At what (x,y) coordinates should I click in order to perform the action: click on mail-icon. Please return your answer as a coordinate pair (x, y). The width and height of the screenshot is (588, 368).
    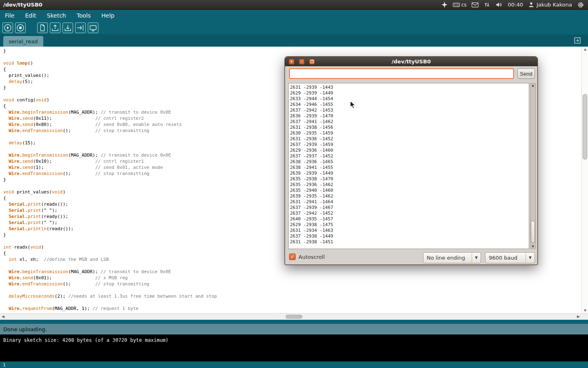
    Looking at the image, I should click on (475, 5).